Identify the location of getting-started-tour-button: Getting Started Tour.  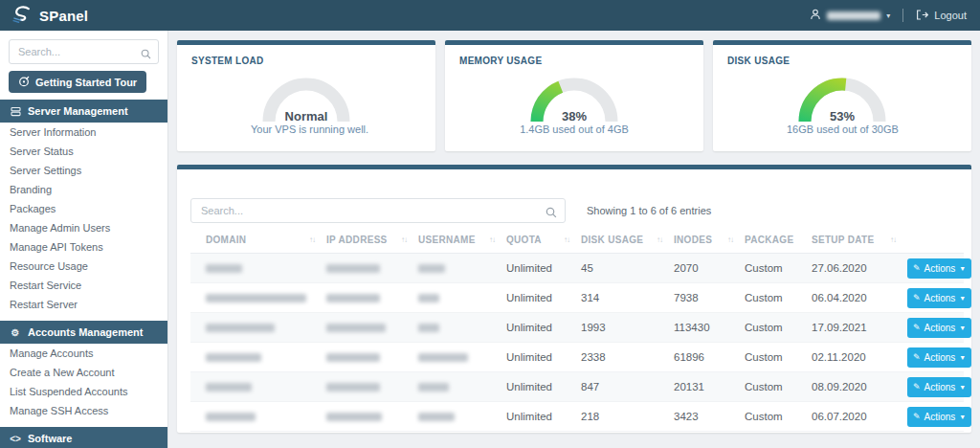
(78, 82).